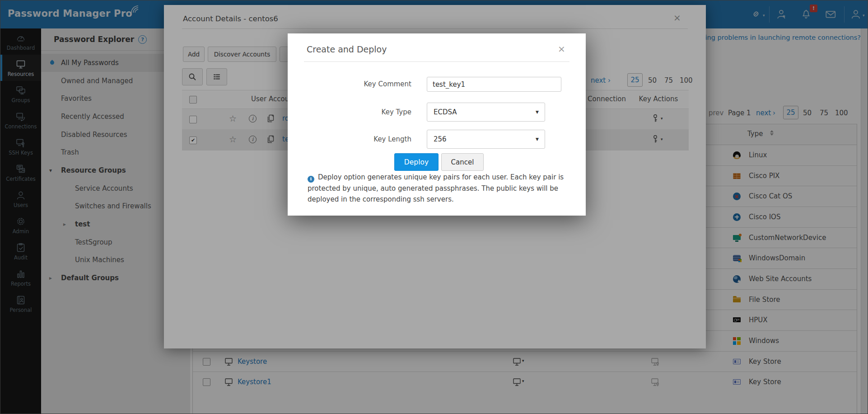  I want to click on close-icon: ×, so click(562, 49).